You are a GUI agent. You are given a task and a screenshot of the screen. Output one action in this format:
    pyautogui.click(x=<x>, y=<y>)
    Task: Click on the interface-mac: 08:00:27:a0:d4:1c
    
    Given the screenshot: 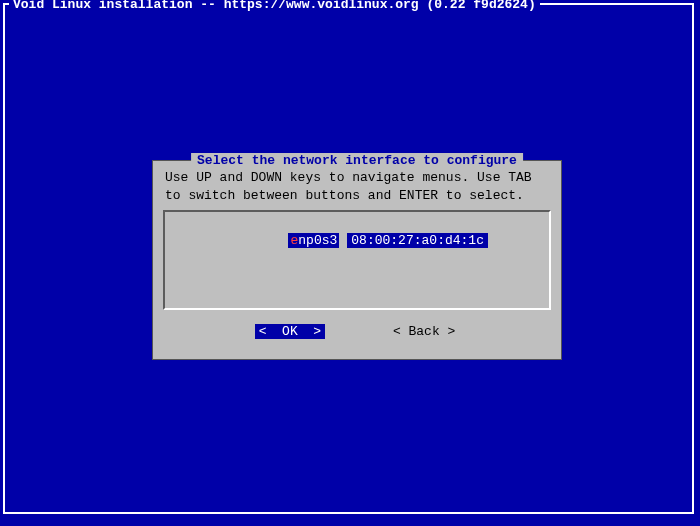 What is the action you would take?
    pyautogui.click(x=418, y=240)
    